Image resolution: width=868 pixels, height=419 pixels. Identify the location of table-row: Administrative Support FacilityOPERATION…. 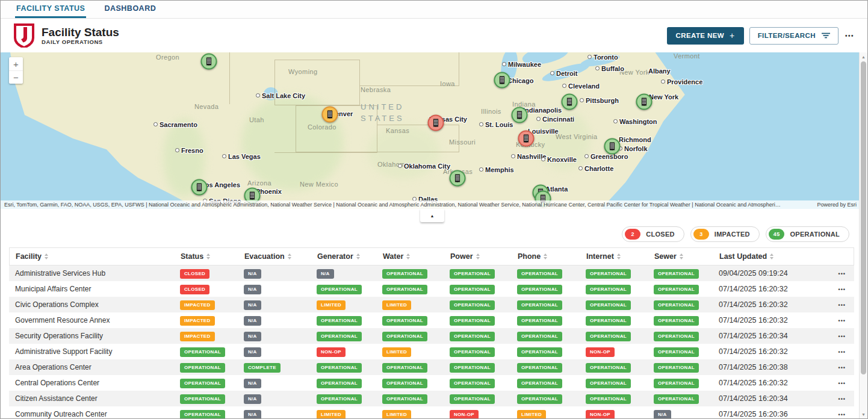
(432, 352).